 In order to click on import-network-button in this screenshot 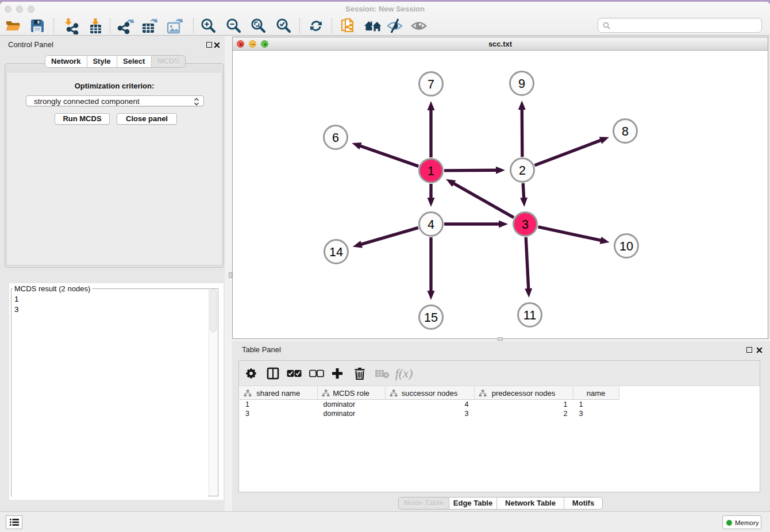, I will do `click(71, 26)`.